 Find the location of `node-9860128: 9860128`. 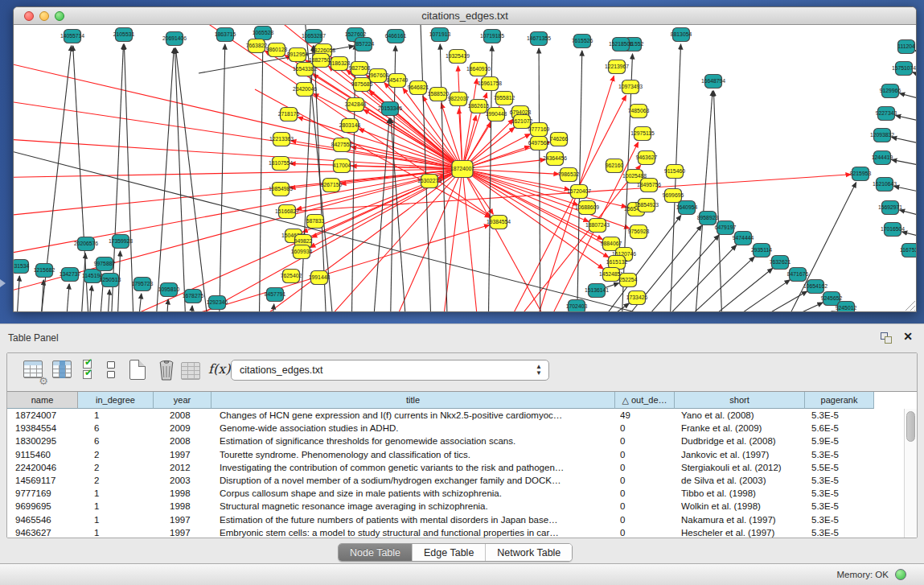

node-9860128: 9860128 is located at coordinates (277, 50).